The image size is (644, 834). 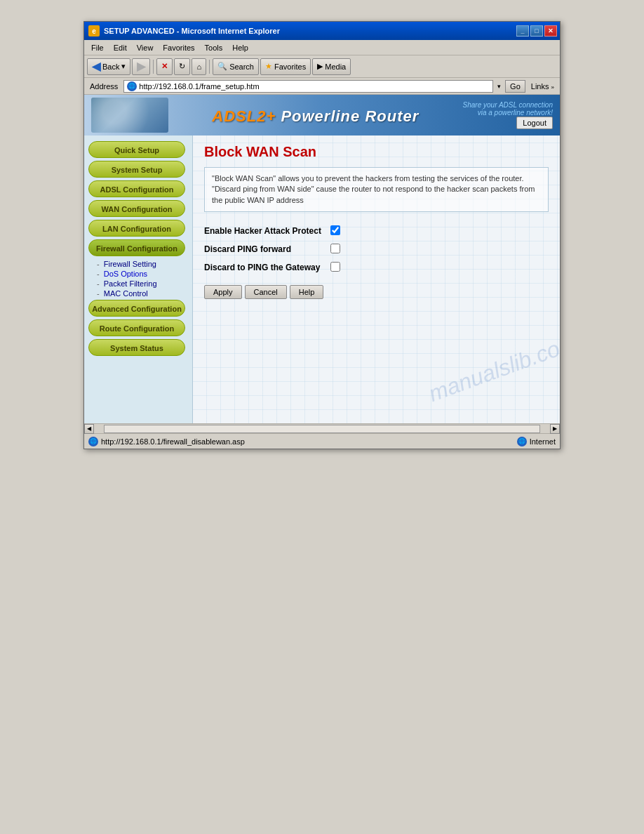 I want to click on router-logo-image, so click(x=130, y=115).